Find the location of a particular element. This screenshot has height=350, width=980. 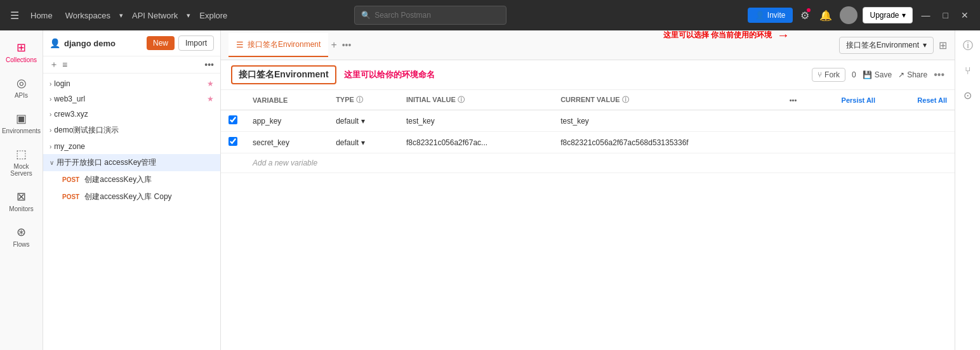

upgrade-button: Upgrade ▾ is located at coordinates (887, 15).